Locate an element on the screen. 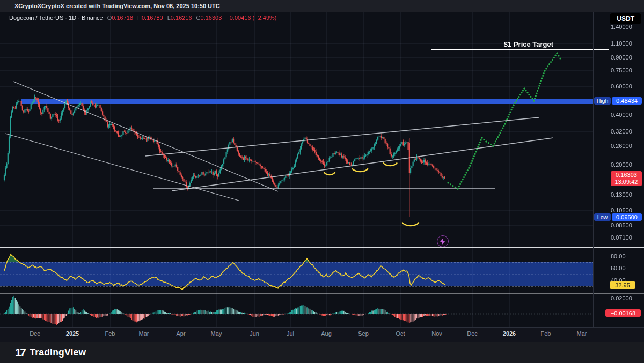  axis-label: 0.02000 is located at coordinates (621, 298).